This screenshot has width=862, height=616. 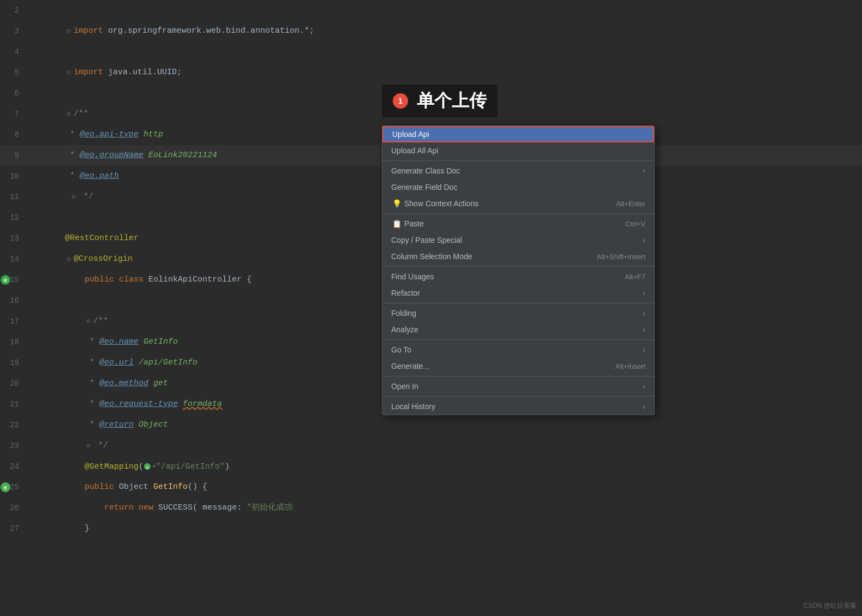 What do you see at coordinates (397, 204) in the screenshot?
I see `lightbulb-icon: 💡` at bounding box center [397, 204].